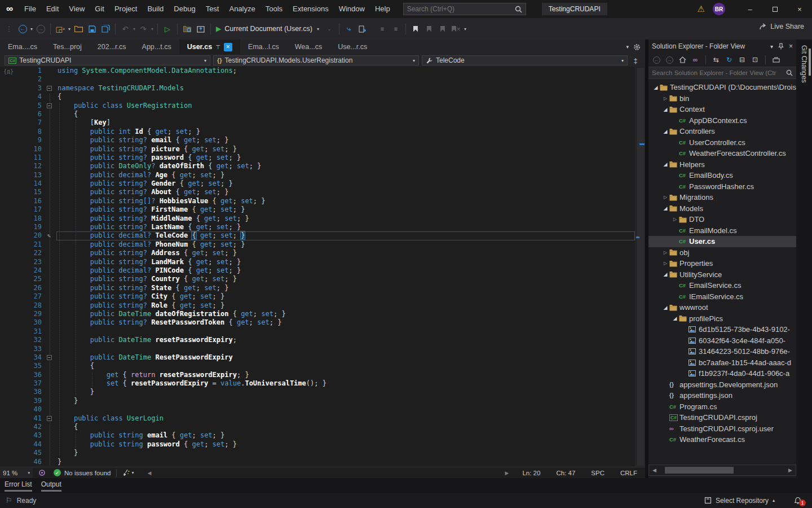 The width and height of the screenshot is (812, 508). I want to click on type-dropdown: {​} TestingCRUDAPI.Models.UserRegistrati…, so click(316, 60).